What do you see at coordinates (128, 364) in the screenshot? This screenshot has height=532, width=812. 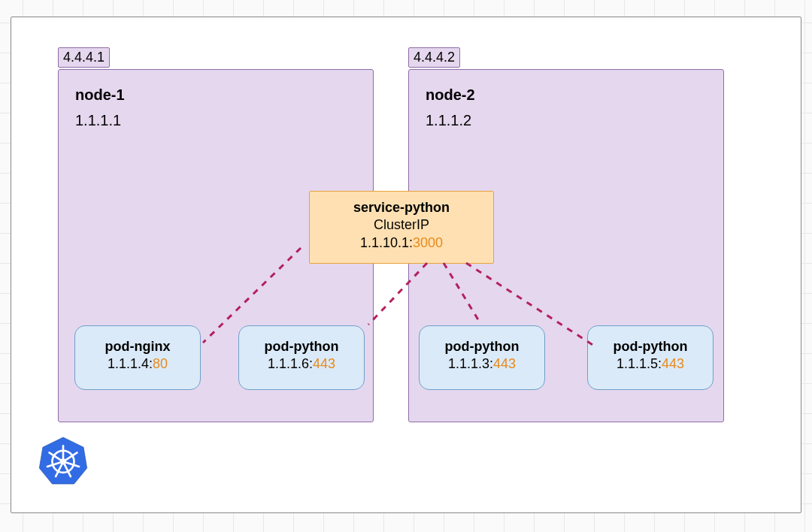 I see `pod-nginx-ip: 1.1.1.4` at bounding box center [128, 364].